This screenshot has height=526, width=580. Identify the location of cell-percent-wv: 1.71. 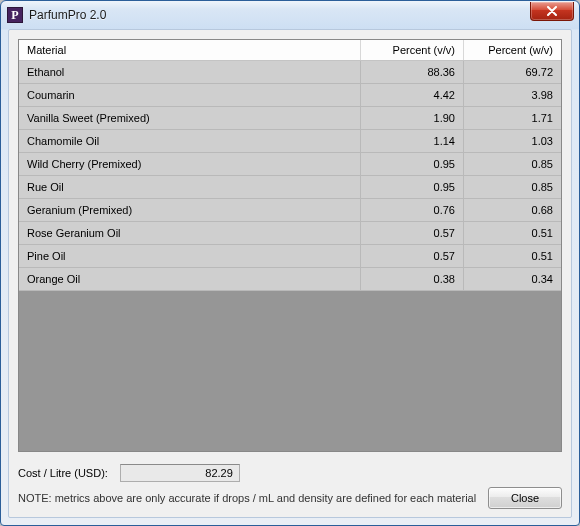
(512, 118).